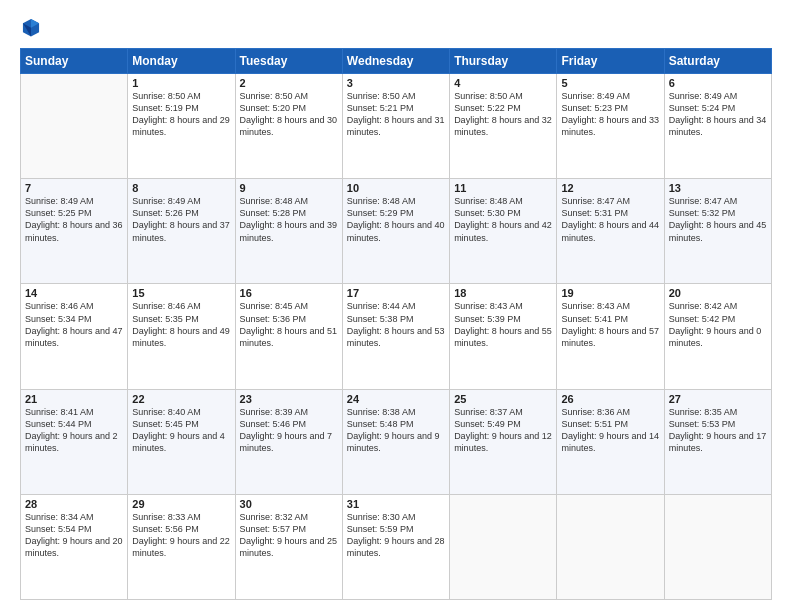  I want to click on calendar-cell: 28 Sunrise: 8:34 AMSunset: 5:54 PMDaylig…, so click(74, 546).